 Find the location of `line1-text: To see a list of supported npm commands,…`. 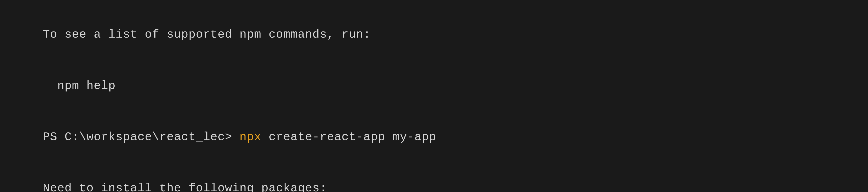

line1-text: To see a list of supported npm commands,… is located at coordinates (207, 34).